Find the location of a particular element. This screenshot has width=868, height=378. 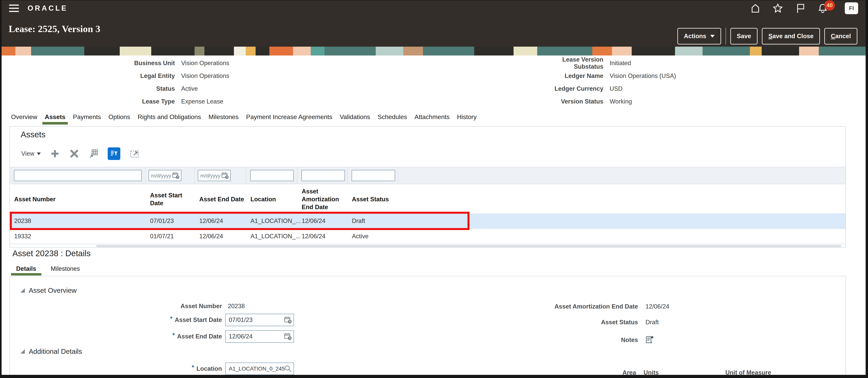

add-row-icon is located at coordinates (55, 153).